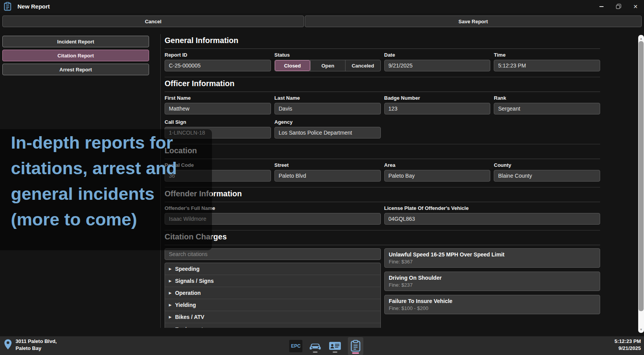  I want to click on vehicle-app-button, so click(315, 346).